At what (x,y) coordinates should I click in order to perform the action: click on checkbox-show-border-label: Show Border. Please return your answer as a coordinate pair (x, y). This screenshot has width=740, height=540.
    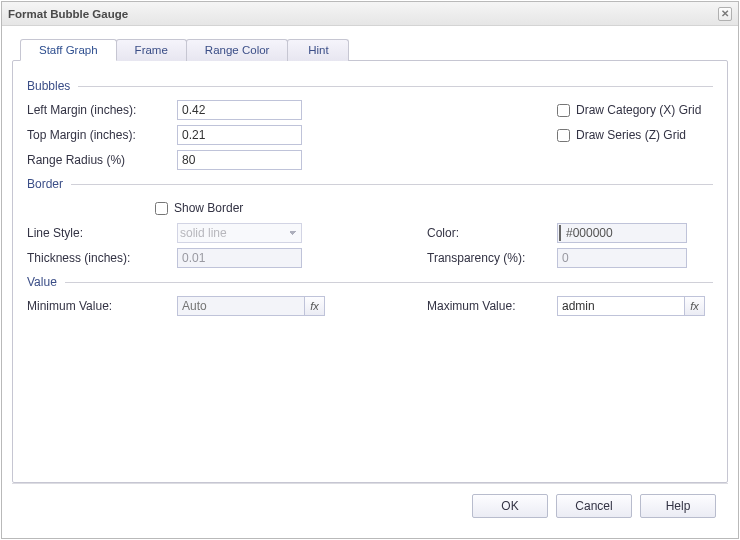
    Looking at the image, I should click on (208, 208).